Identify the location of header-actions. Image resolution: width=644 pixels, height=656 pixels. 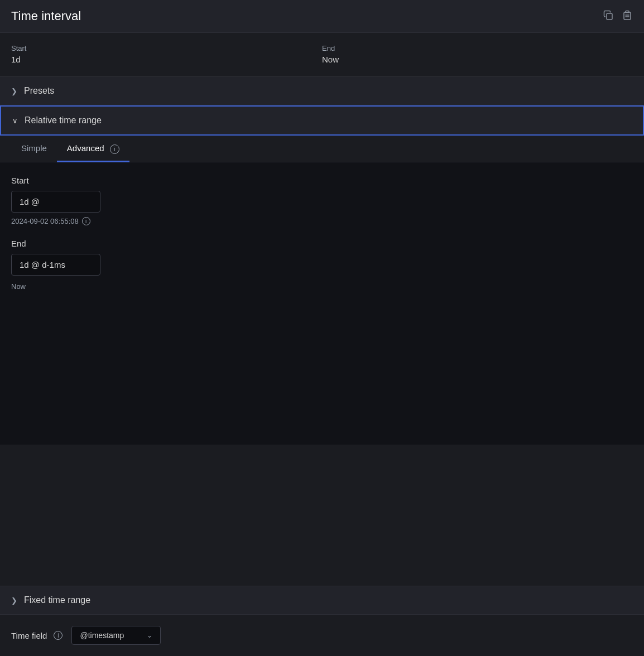
(618, 17).